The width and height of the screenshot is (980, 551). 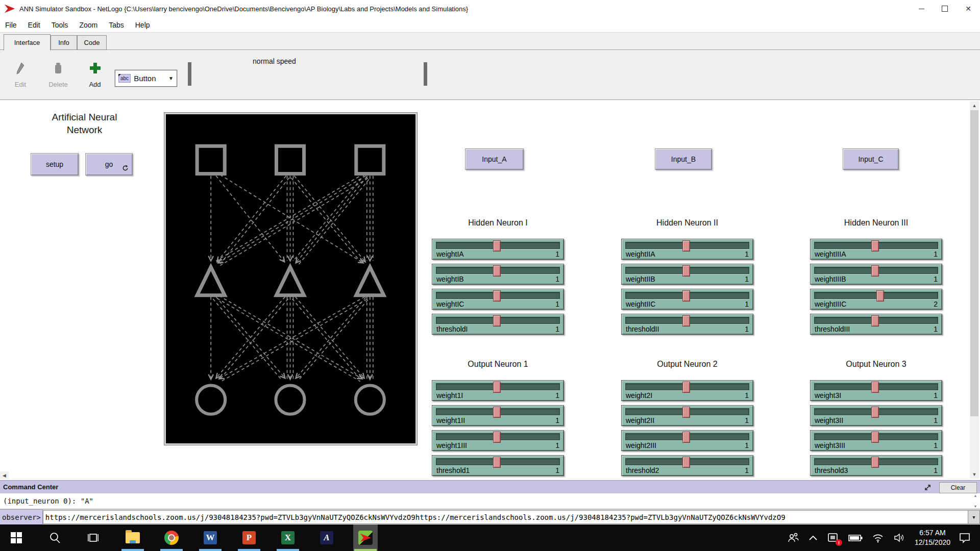 What do you see at coordinates (172, 538) in the screenshot?
I see `chrome-button` at bounding box center [172, 538].